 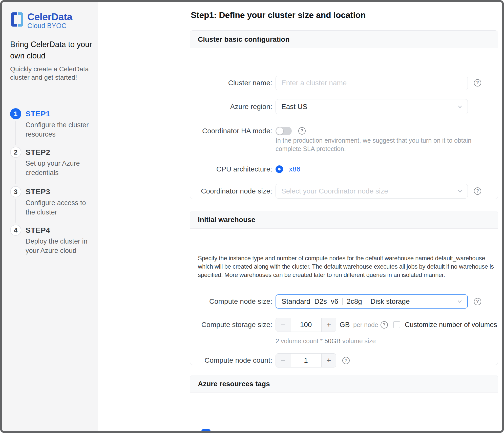 I want to click on per-node-help-icon, so click(x=384, y=325).